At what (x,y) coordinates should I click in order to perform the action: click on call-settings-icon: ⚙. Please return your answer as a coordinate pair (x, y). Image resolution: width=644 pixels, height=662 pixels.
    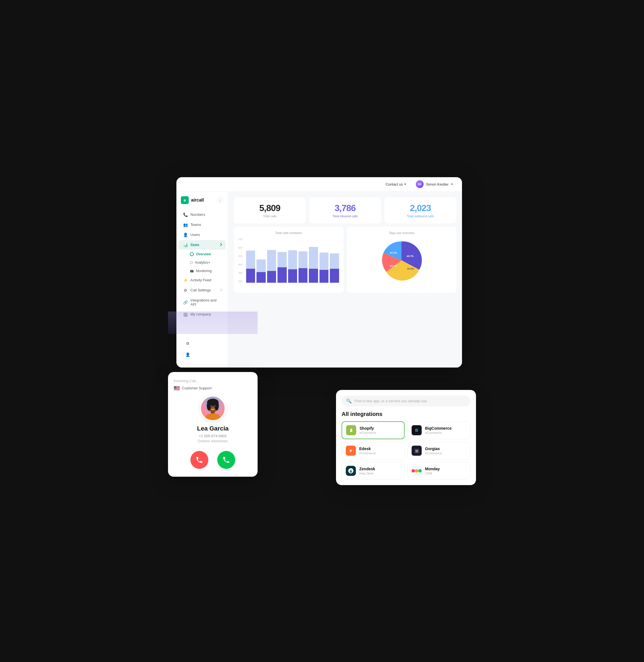
    Looking at the image, I should click on (185, 290).